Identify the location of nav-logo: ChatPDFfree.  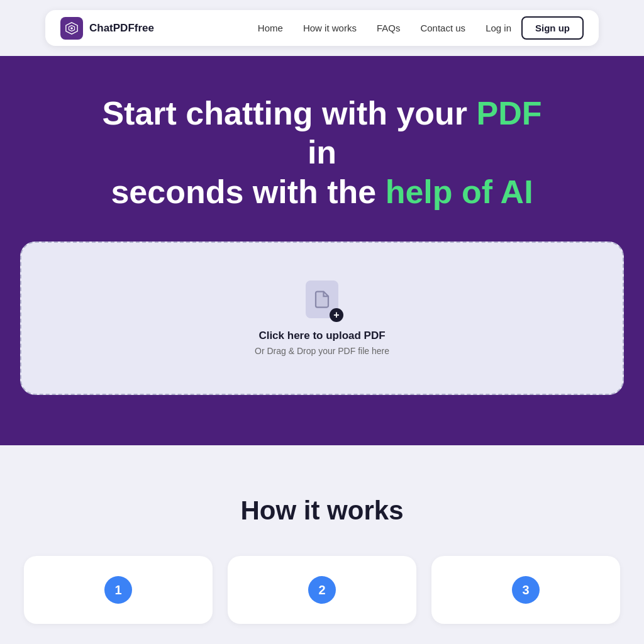
(107, 28).